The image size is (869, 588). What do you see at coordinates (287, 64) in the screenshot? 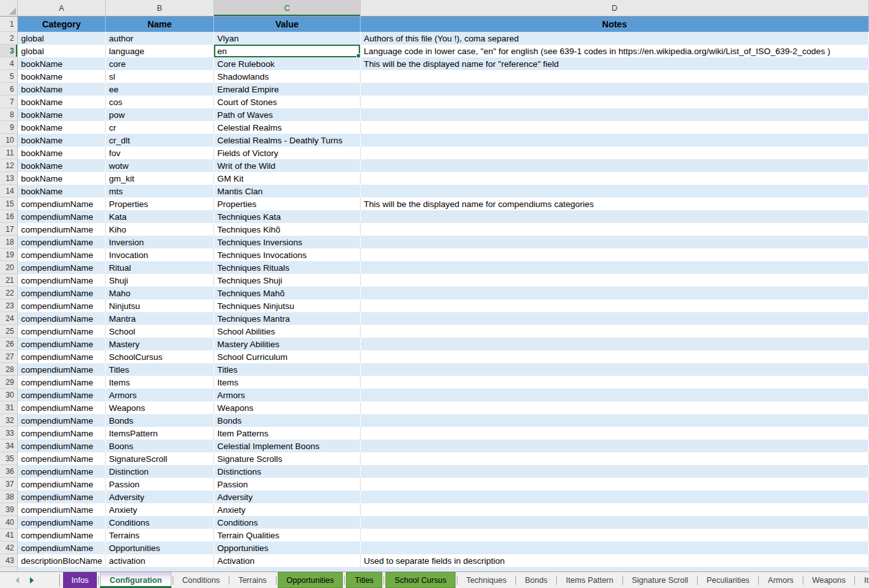
I see `cell-C4: Core Rulebook` at bounding box center [287, 64].